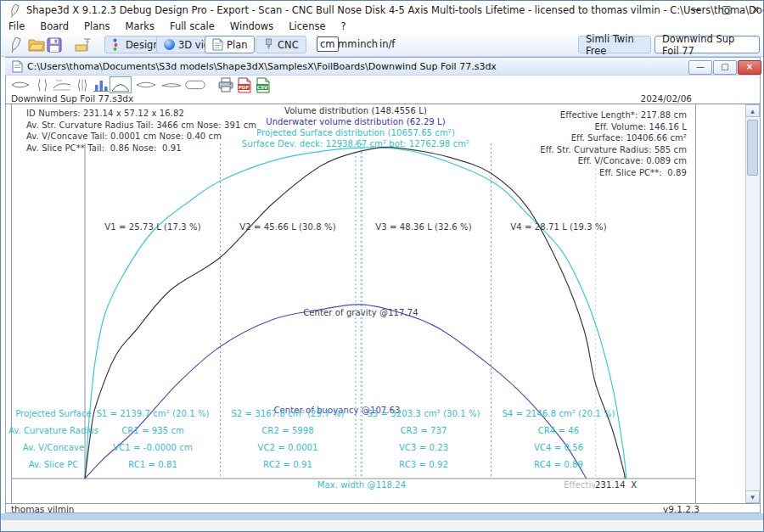 Image resolution: width=764 pixels, height=532 pixels. What do you see at coordinates (263, 87) in the screenshot?
I see `svg-text: CSV` at bounding box center [263, 87].